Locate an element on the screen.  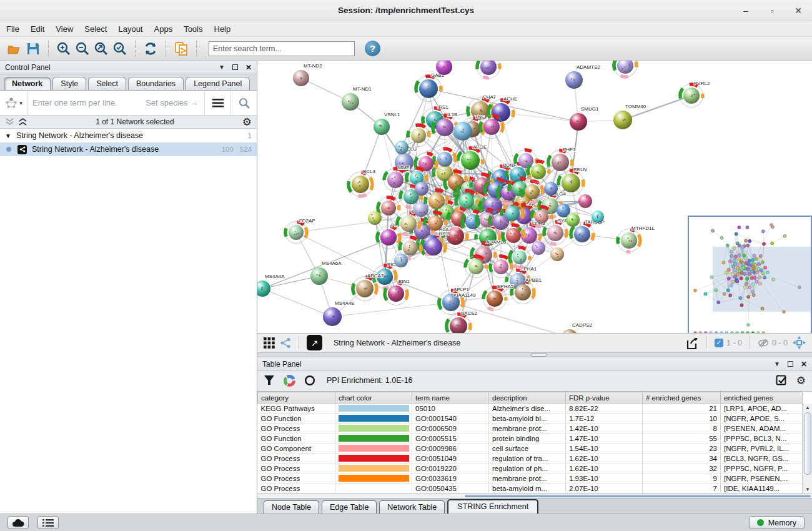
tab-string-enrichment: STRING Enrichment is located at coordinates (493, 506).